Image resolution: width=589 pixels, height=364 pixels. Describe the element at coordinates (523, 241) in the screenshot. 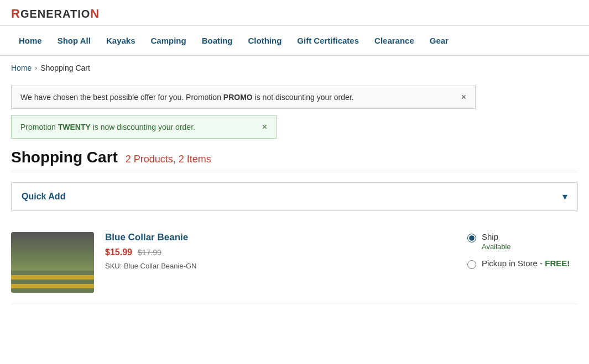

I see `ship-option: Ship Available` at that location.